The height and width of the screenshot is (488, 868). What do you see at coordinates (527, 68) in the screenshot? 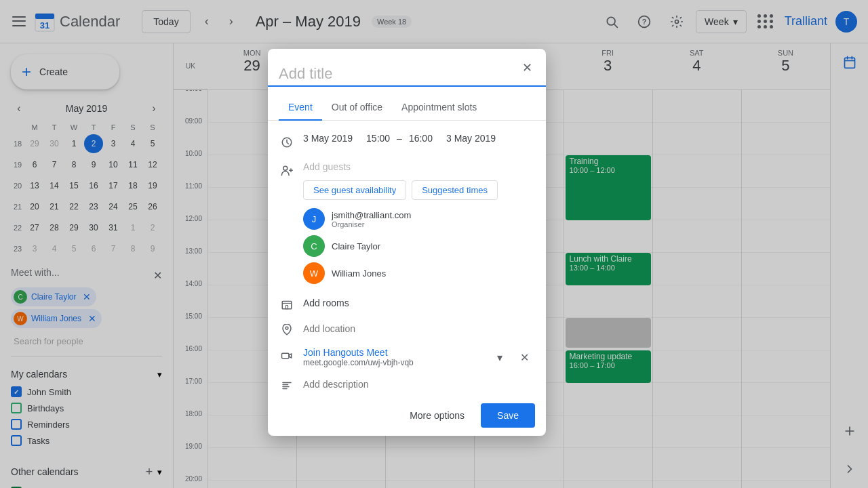
I see `dialog-close-button: ✕` at bounding box center [527, 68].